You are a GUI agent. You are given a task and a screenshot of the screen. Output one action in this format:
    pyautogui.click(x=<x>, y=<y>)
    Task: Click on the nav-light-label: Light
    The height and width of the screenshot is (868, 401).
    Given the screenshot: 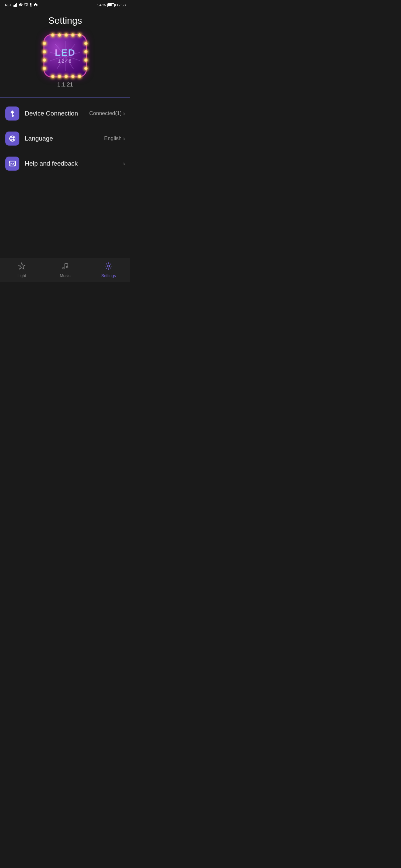 What is the action you would take?
    pyautogui.click(x=22, y=276)
    